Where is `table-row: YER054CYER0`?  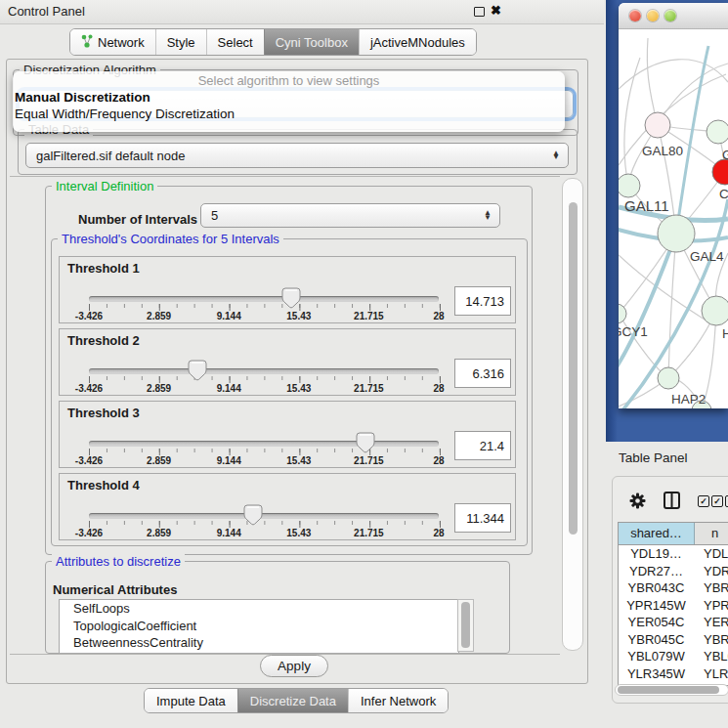 table-row: YER054CYER0 is located at coordinates (673, 622).